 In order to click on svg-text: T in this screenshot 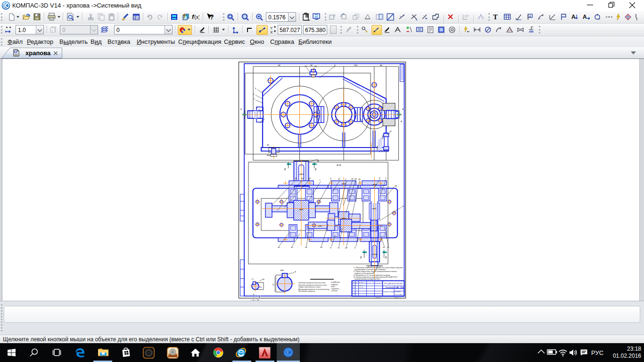, I will do `click(495, 17)`.